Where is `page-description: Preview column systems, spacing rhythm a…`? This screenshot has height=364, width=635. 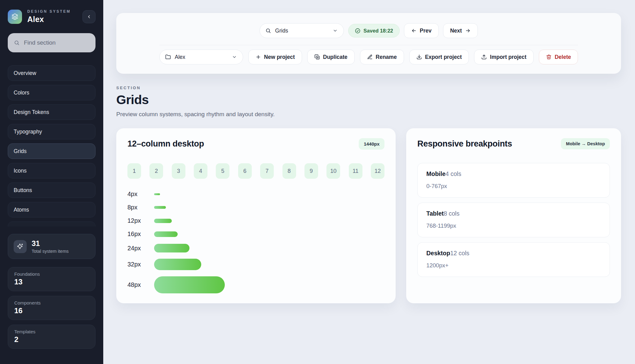 page-description: Preview column systems, spacing rhythm a… is located at coordinates (369, 114).